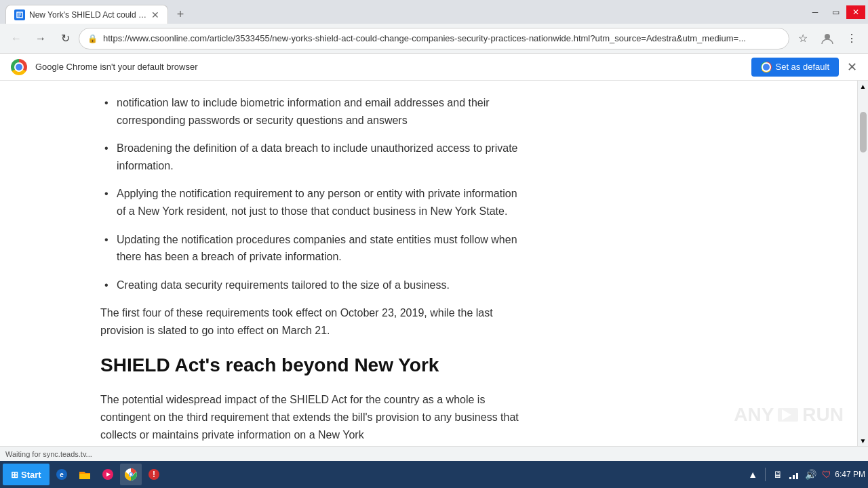 The height and width of the screenshot is (488, 868). What do you see at coordinates (827, 39) in the screenshot?
I see `profile-button` at bounding box center [827, 39].